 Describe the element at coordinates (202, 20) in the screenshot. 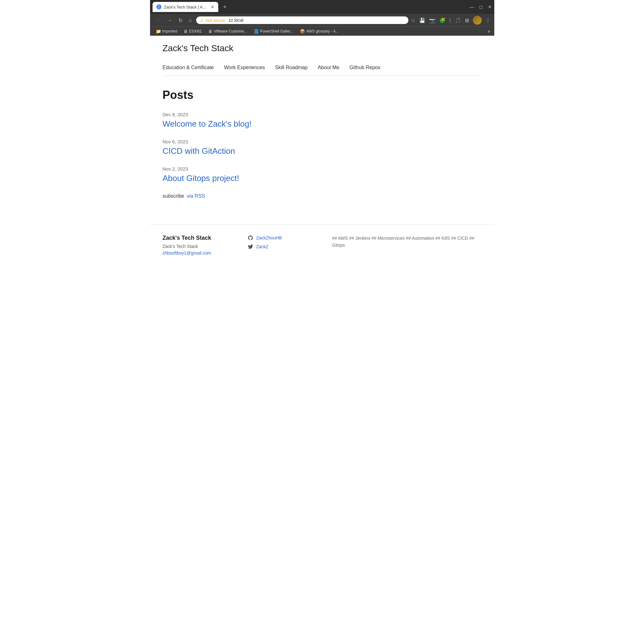

I see `security-warning-icon: ⚠` at that location.